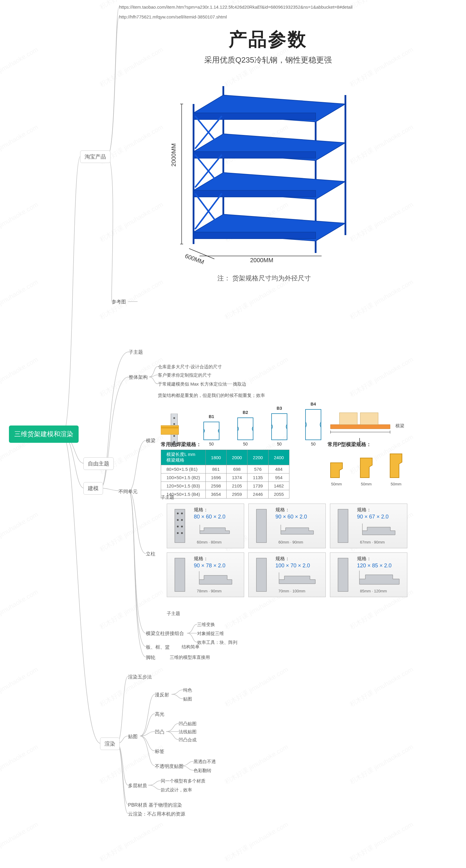 The height and width of the screenshot is (868, 466). Describe the element at coordinates (191, 647) in the screenshot. I see `simple-note: 结构简单` at that location.